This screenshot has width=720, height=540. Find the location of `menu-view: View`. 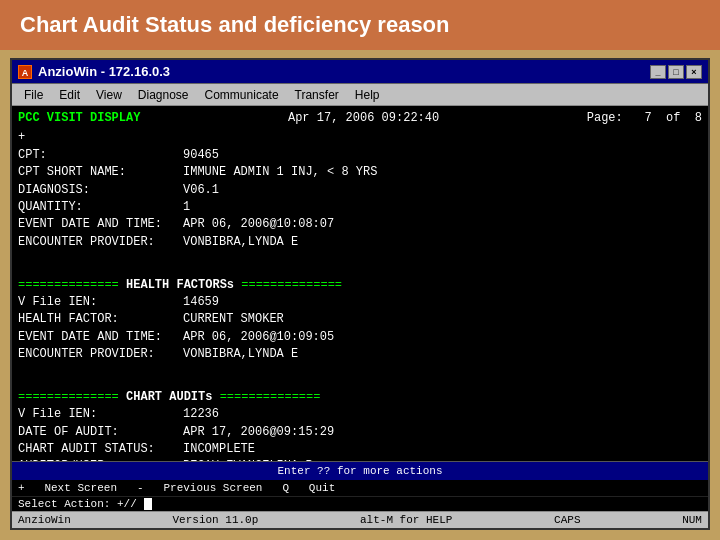

menu-view: View is located at coordinates (109, 95).